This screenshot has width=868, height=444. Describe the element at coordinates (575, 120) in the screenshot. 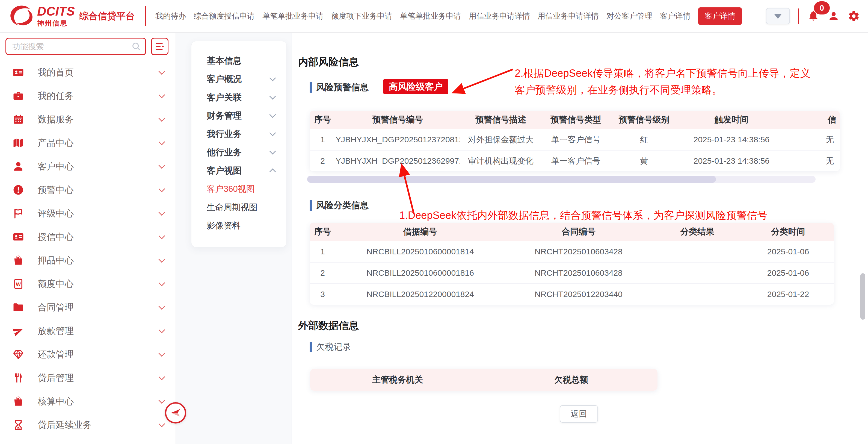

I see `table-header-row: 序号 预警信号编号 预警信号描述 预警信号类型 预警信号级别 触发时间 信` at that location.